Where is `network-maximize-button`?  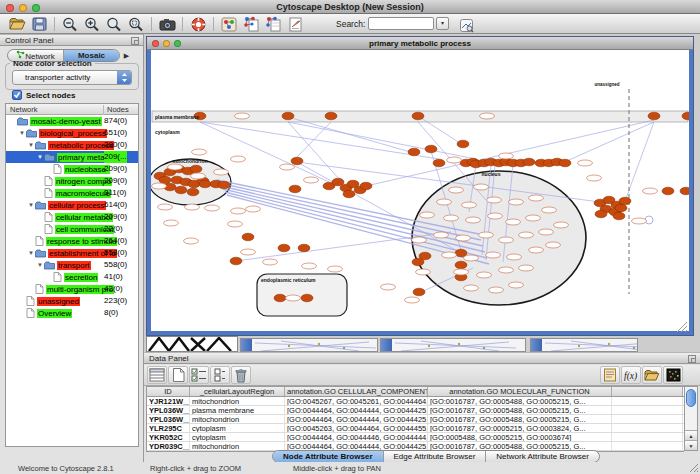 network-maximize-button is located at coordinates (178, 44).